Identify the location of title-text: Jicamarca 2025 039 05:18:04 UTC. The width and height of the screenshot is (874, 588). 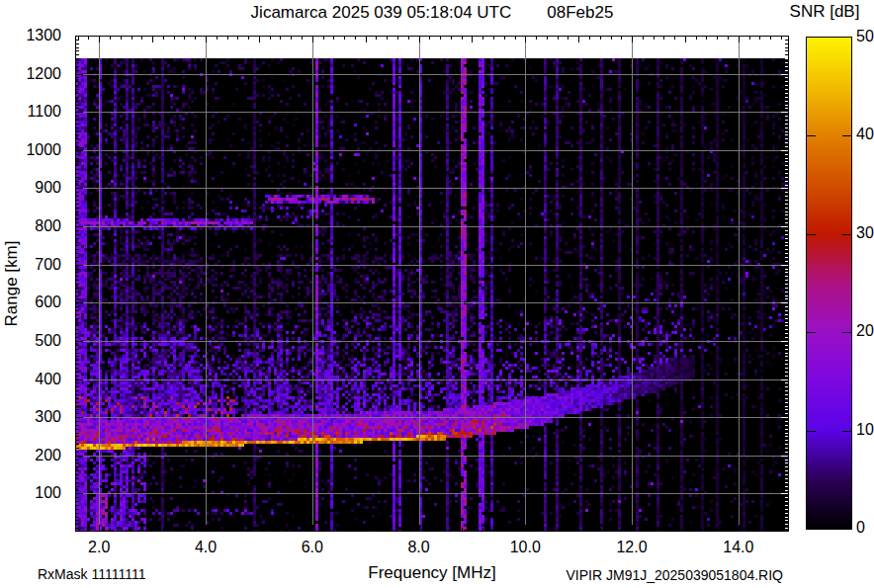
(382, 12).